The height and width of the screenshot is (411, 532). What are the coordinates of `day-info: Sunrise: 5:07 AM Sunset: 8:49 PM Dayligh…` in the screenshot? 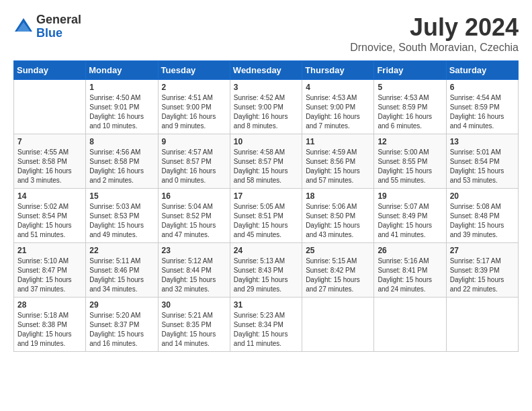 It's located at (410, 221).